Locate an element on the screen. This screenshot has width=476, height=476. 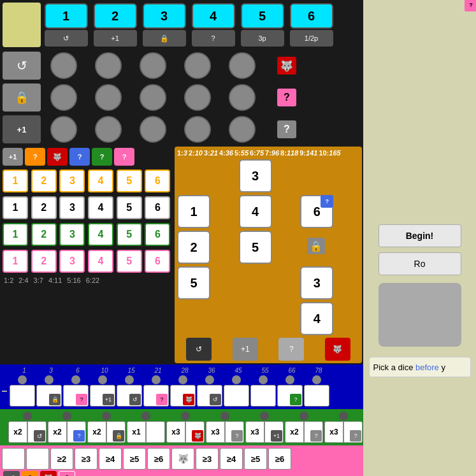
dice-2-button: 2 is located at coordinates (115, 16).